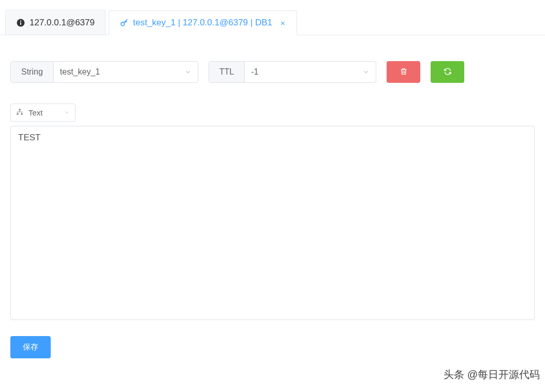  I want to click on view-mode-selector: Text, so click(43, 113).